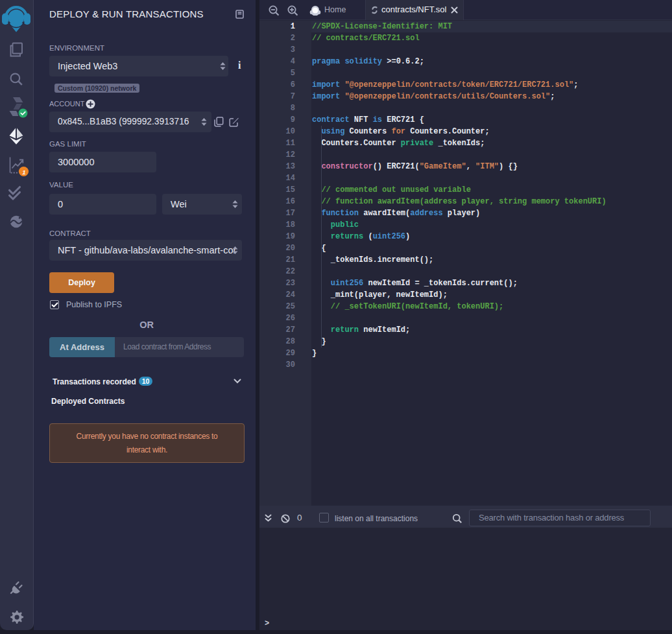  Describe the element at coordinates (23, 172) in the screenshot. I see `svg-text: 1` at that location.